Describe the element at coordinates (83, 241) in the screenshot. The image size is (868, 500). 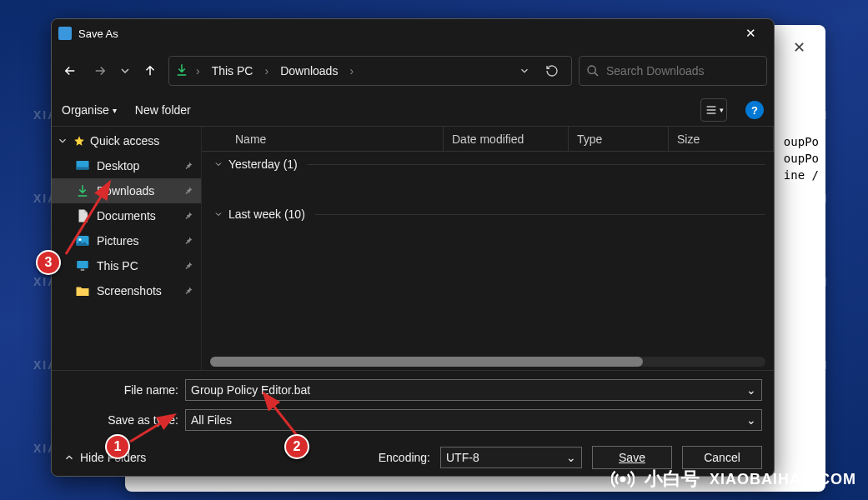
I see `pictures-icon` at that location.